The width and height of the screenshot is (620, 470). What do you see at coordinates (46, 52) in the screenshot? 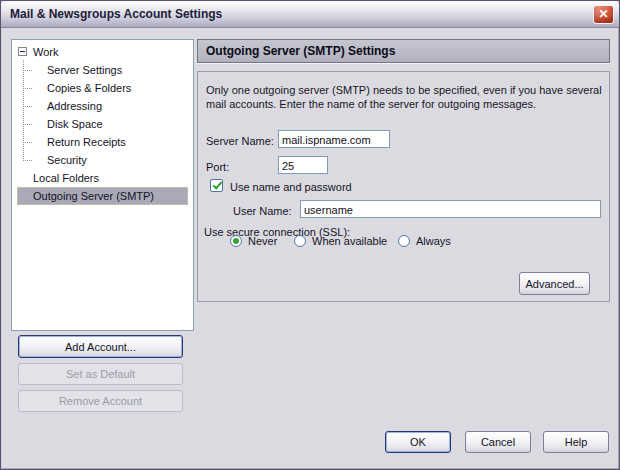
I see `tree-item-label: Work` at bounding box center [46, 52].